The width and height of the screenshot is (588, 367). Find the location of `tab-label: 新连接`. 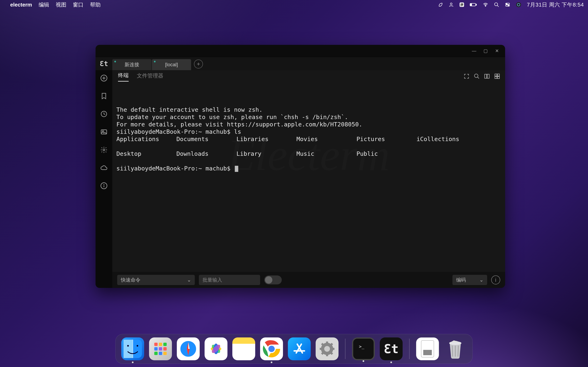

tab-label: 新连接 is located at coordinates (132, 65).